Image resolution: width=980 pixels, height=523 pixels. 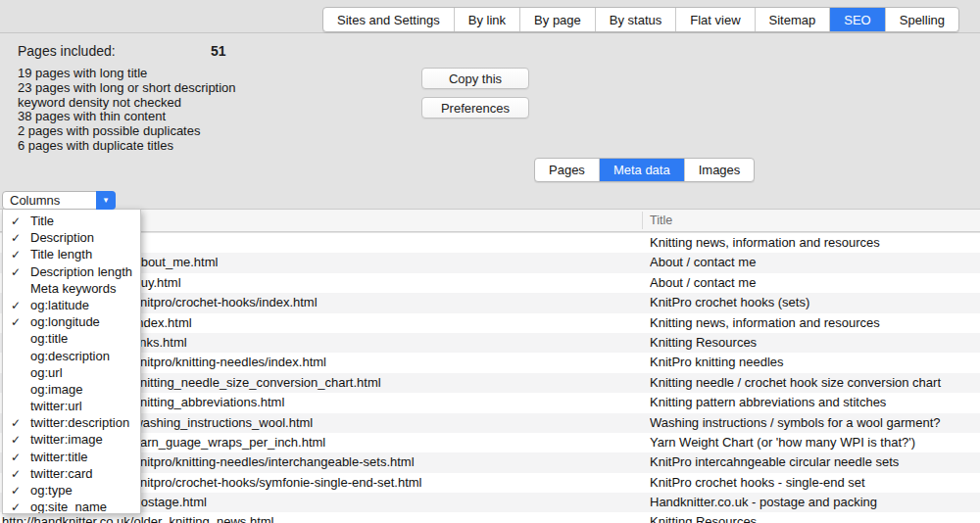 I want to click on table-row: http://handknitter.co.uk/about_me.html A…, so click(x=490, y=262).